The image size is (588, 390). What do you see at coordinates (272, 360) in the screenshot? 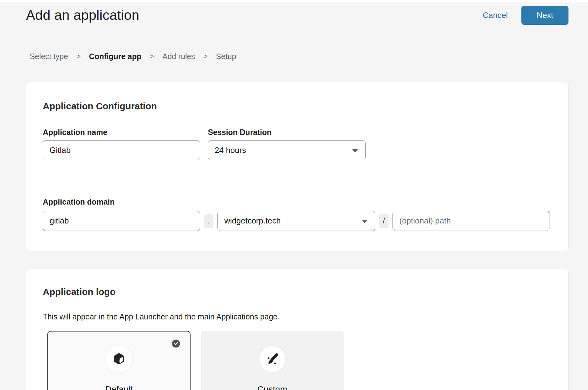
I see `logo-option-custom: Custom` at bounding box center [272, 360].